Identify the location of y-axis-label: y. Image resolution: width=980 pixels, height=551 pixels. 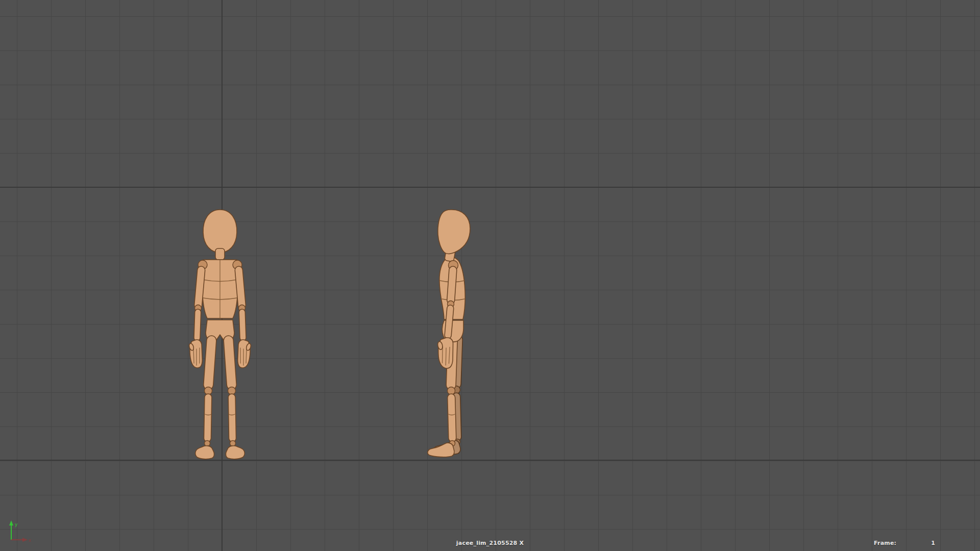
(16, 524).